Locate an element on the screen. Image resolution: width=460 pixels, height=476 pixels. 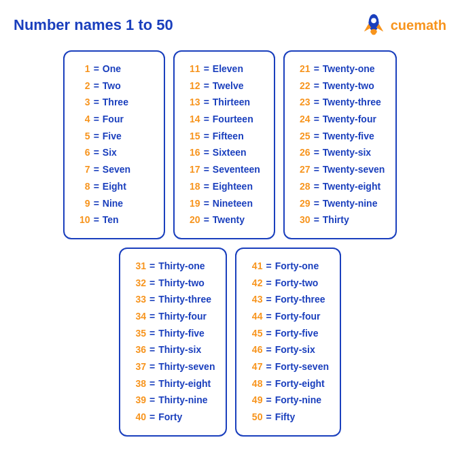
number-name: Twenty-nine is located at coordinates (351, 204).